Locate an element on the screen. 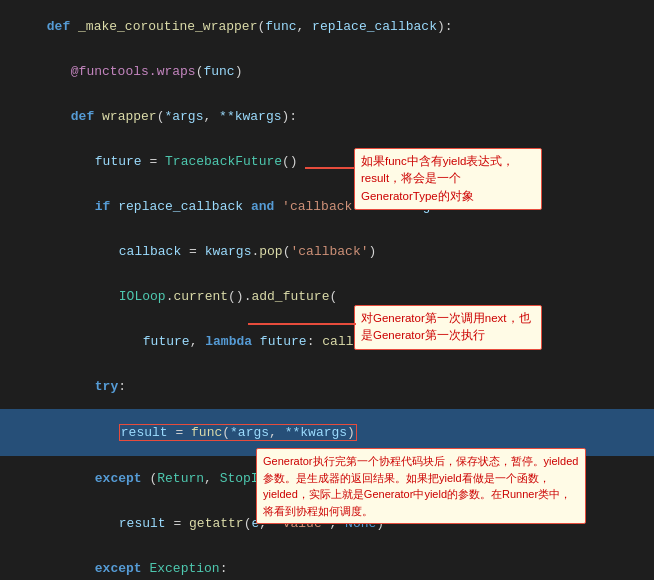 The image size is (654, 580). annotation-2: 对Generator第一次调用next，也是Generator第一次执行 is located at coordinates (448, 328).